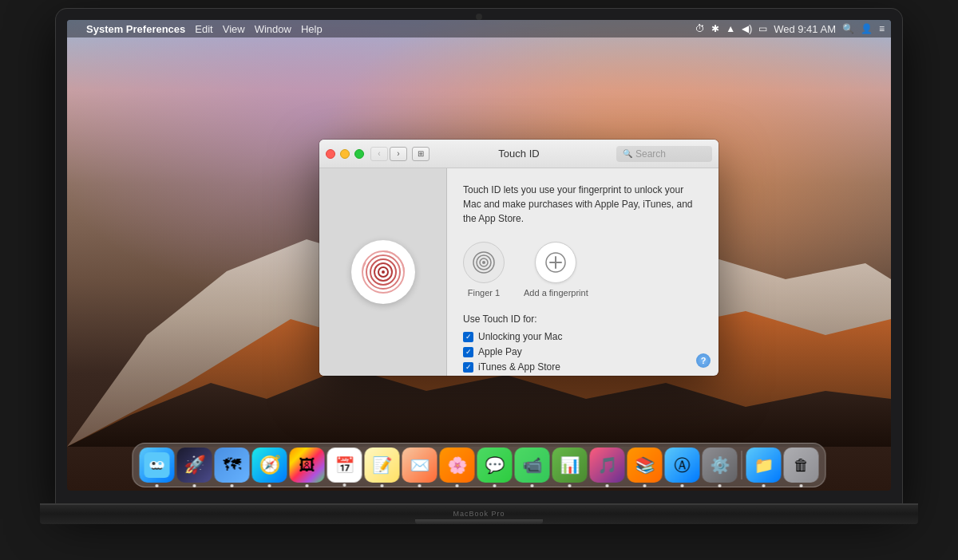  Describe the element at coordinates (867, 29) in the screenshot. I see `user-icon: 👤` at that location.